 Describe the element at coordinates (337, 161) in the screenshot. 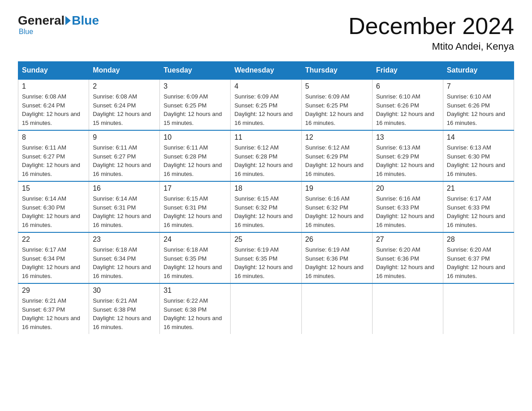

I see `day-info: Sunrise: 6:12 AM Sunset: 6:29 PM Dayligh…` at that location.